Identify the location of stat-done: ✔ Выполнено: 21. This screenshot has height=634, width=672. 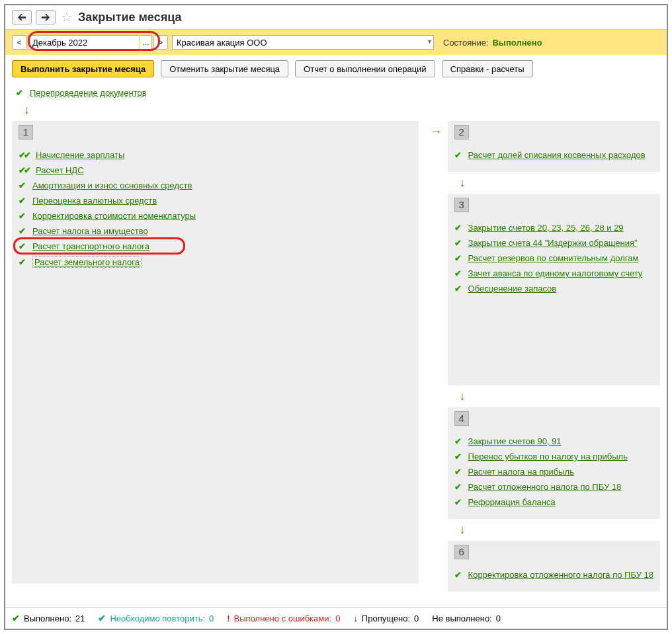
(48, 618).